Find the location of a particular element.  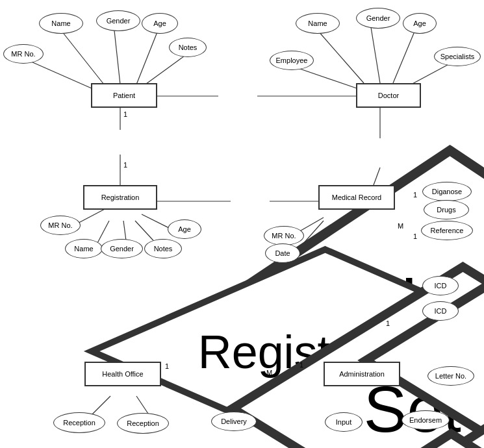

endorsem-node: Endorsem is located at coordinates (426, 420).